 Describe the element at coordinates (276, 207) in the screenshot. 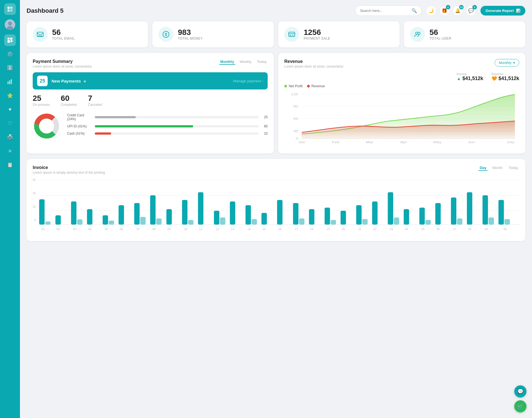

I see `invoice-chart-wrap: 60 40 20 0 01` at that location.